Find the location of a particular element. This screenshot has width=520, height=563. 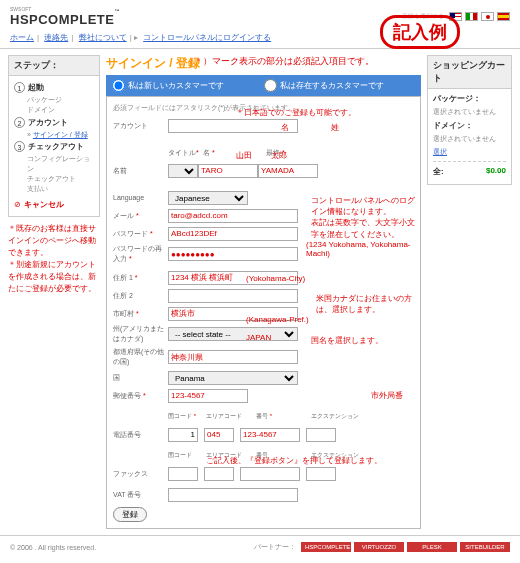

nav-home: ホーム is located at coordinates (22, 38).